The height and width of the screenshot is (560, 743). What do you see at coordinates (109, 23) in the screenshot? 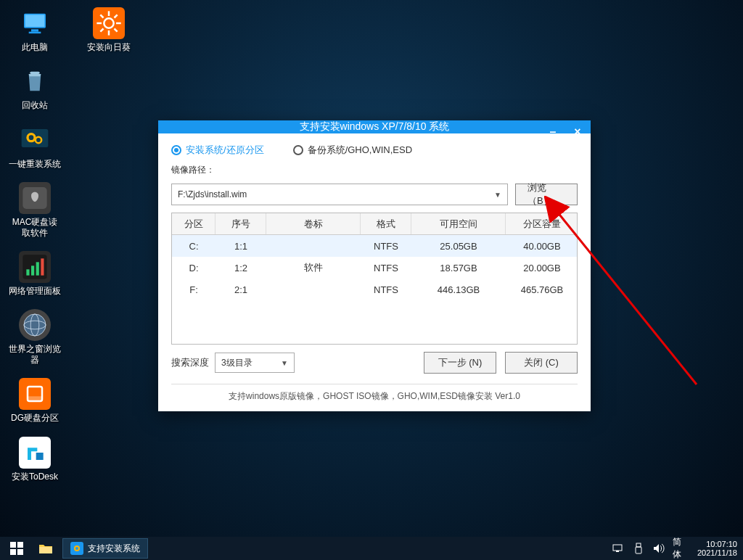
I see `sunflower-icon` at bounding box center [109, 23].